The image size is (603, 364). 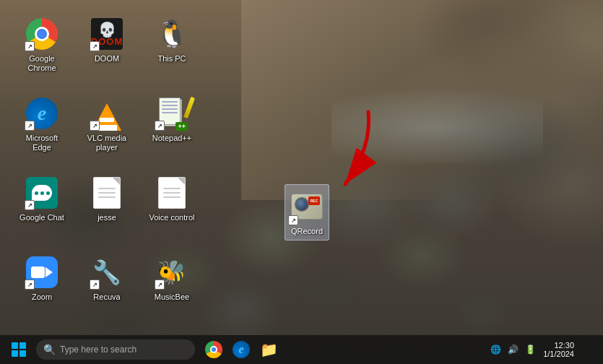 What do you see at coordinates (107, 130) in the screenshot?
I see `icon-vlc: ↗ VLC mediaplayer` at bounding box center [107, 130].